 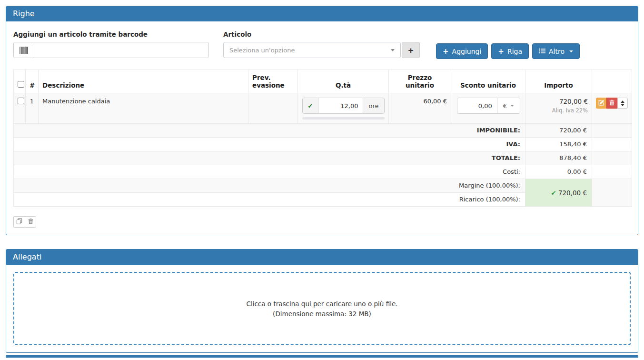 What do you see at coordinates (393, 50) in the screenshot?
I see `chevron-down-icon` at bounding box center [393, 50].